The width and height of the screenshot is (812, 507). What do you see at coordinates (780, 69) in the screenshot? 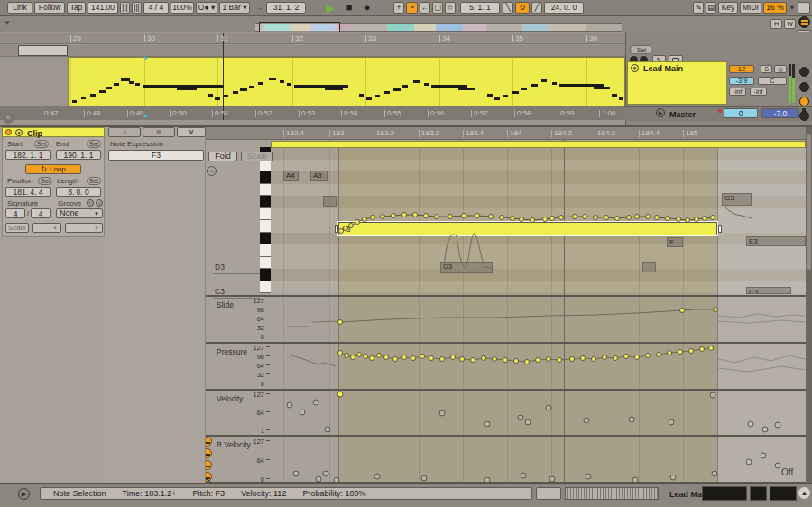
I see `arm-button: ◎` at bounding box center [780, 69].